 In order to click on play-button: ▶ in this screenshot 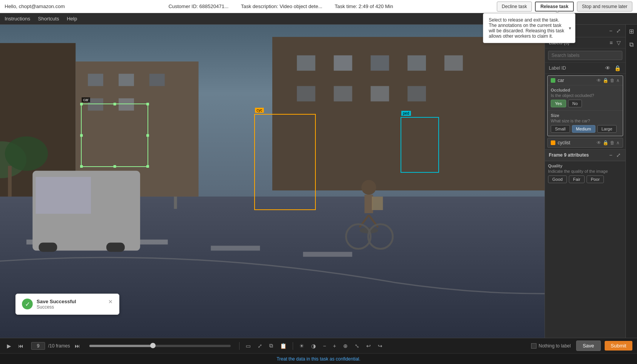, I will do `click(9, 346)`.